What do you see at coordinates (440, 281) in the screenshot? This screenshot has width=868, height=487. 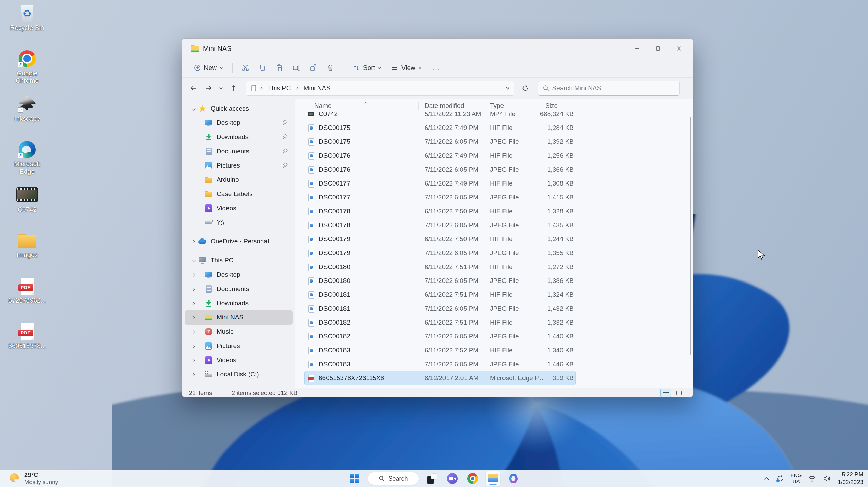 I see `file-row: DSC00180 7/11/2022 6:05 PM JPEG File 1,3…` at bounding box center [440, 281].